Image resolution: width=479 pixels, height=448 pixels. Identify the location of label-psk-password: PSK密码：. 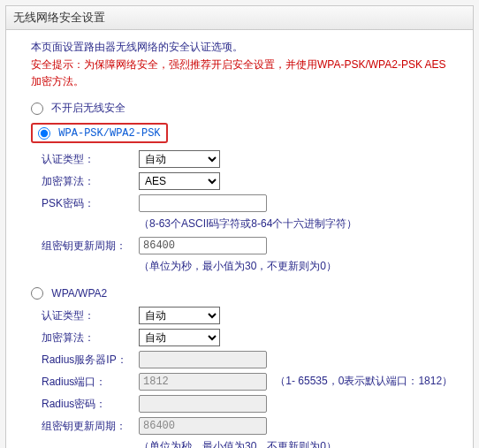
(90, 203).